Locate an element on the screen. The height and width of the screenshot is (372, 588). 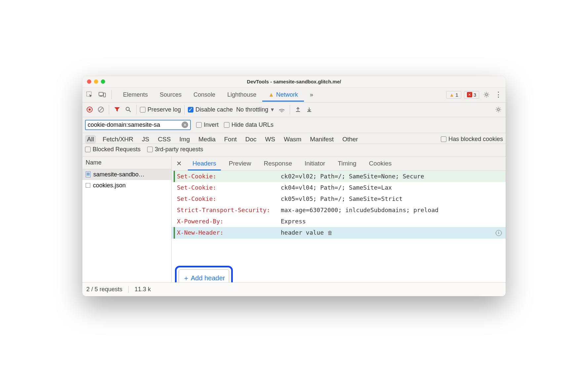
type-chip: Media is located at coordinates (207, 139).